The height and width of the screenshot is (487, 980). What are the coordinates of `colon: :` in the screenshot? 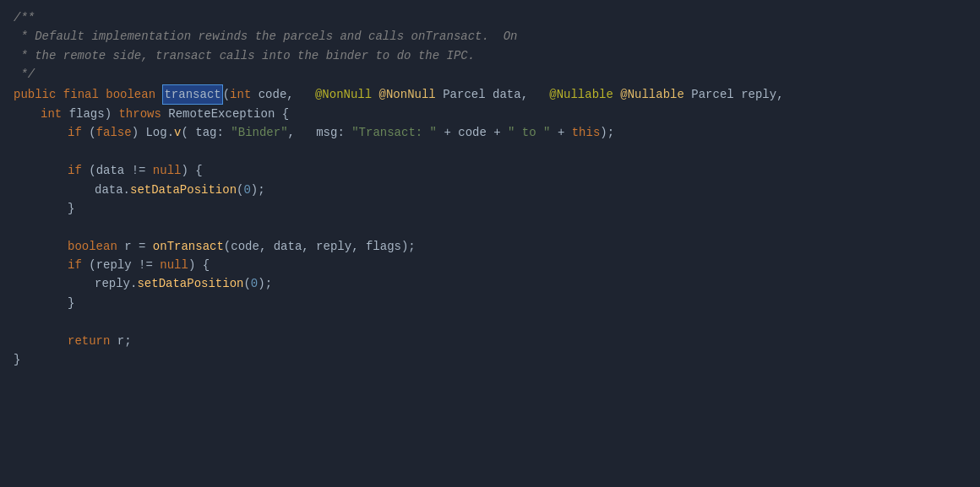 It's located at (225, 133).